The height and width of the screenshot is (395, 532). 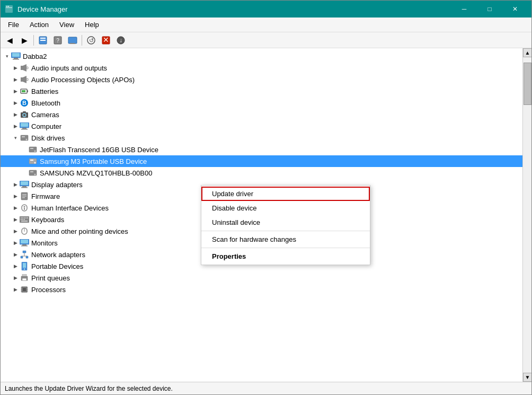 I want to click on tree-item-samsung-m3: Samsung M3 Portable USB Device, so click(x=262, y=161).